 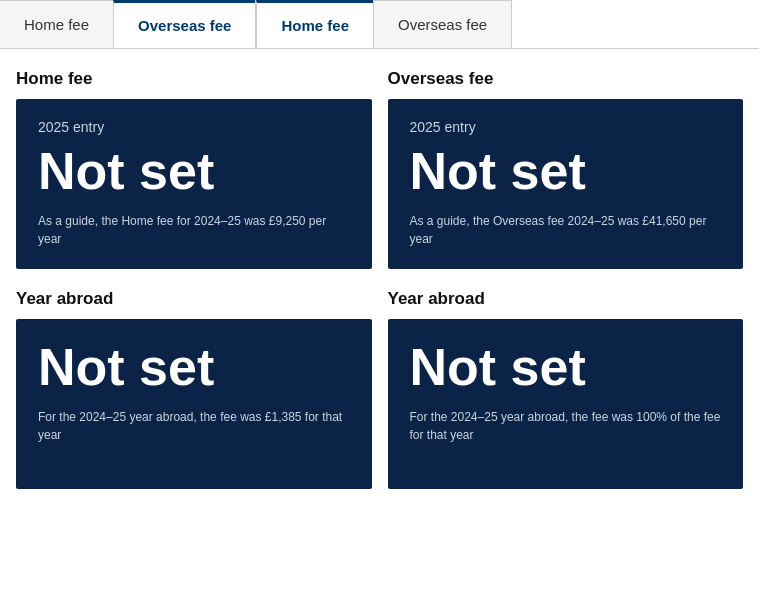 I want to click on home-fee-not-set: Not set, so click(x=194, y=172).